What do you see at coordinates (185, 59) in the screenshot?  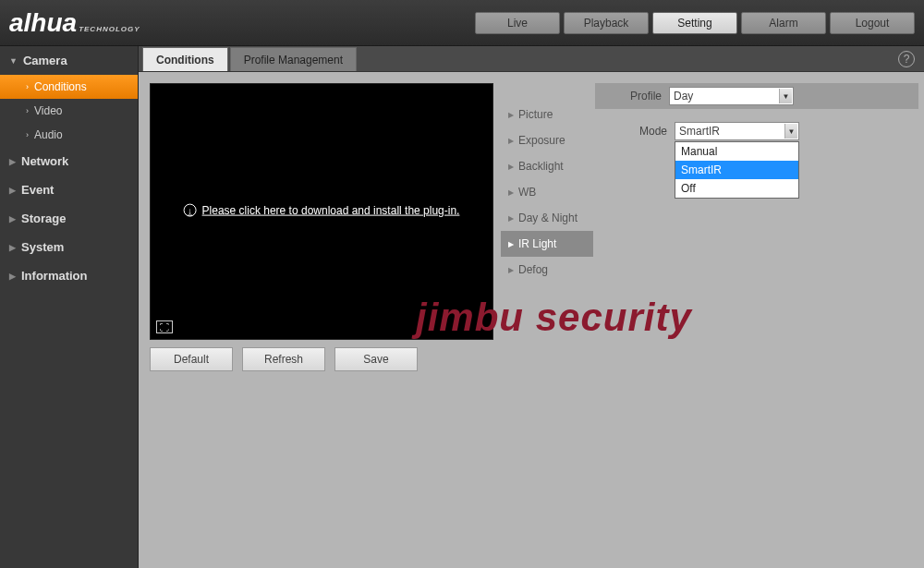 I see `sub-tab-conditions: Conditions` at bounding box center [185, 59].